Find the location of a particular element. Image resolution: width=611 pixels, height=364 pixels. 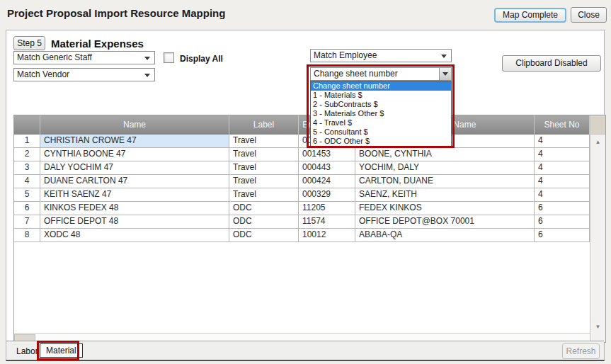

tab-labor: Labor is located at coordinates (27, 351).